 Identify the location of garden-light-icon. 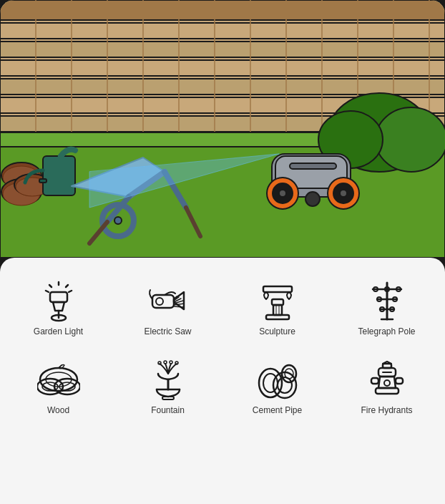
(59, 301).